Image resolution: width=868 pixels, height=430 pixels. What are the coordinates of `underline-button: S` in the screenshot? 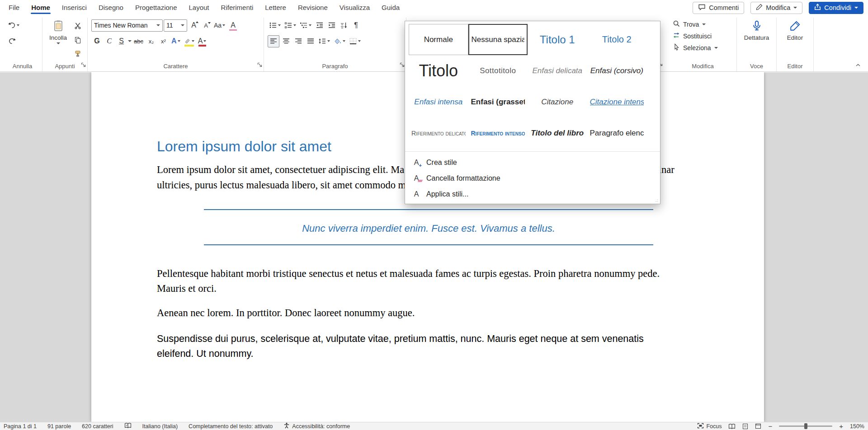 It's located at (121, 42).